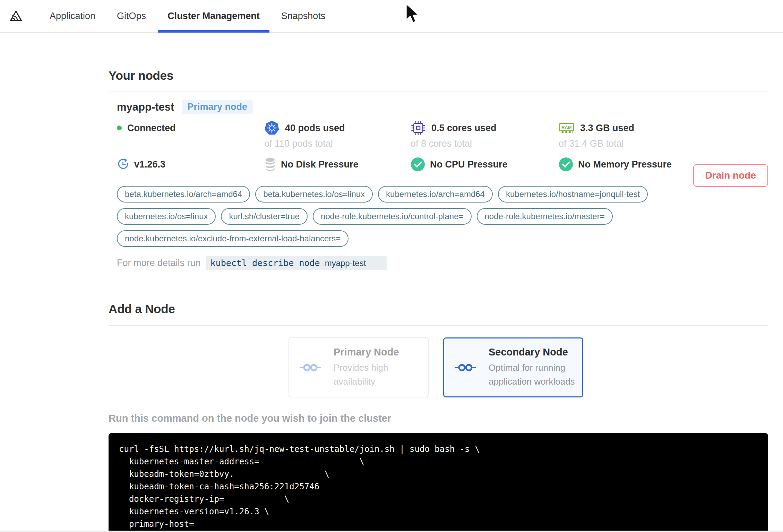 The image size is (783, 532). What do you see at coordinates (663, 135) in the screenshot?
I see `memory-stat: RAM 3.3 GB used` at bounding box center [663, 135].